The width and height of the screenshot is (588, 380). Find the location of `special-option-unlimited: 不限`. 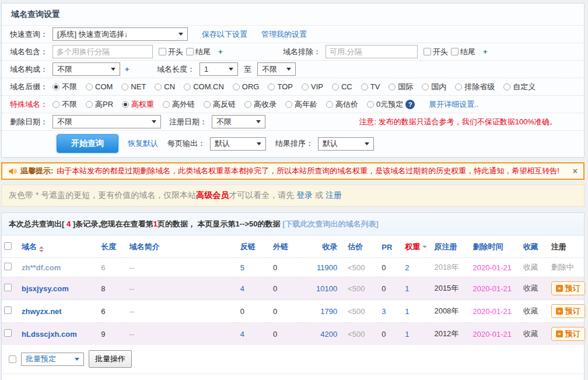

special-option-unlimited: 不限 is located at coordinates (65, 104).